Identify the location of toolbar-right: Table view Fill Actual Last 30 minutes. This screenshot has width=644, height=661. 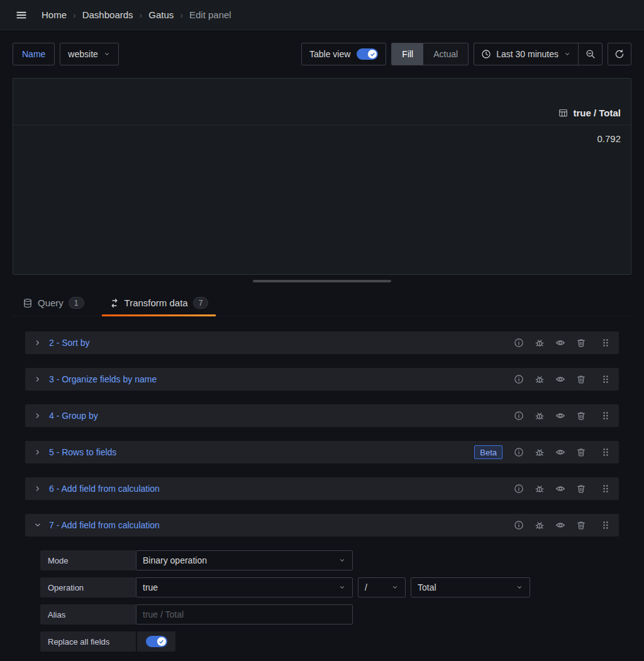
(467, 54).